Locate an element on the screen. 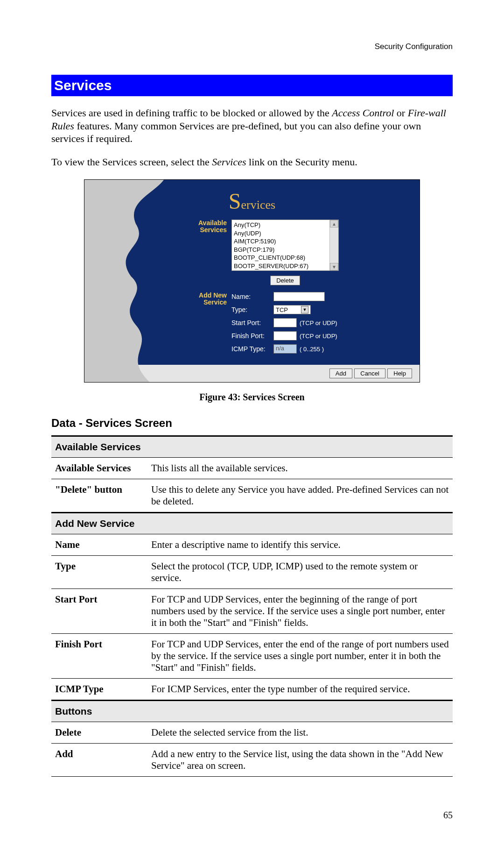  row-label: Delete is located at coordinates (99, 733).